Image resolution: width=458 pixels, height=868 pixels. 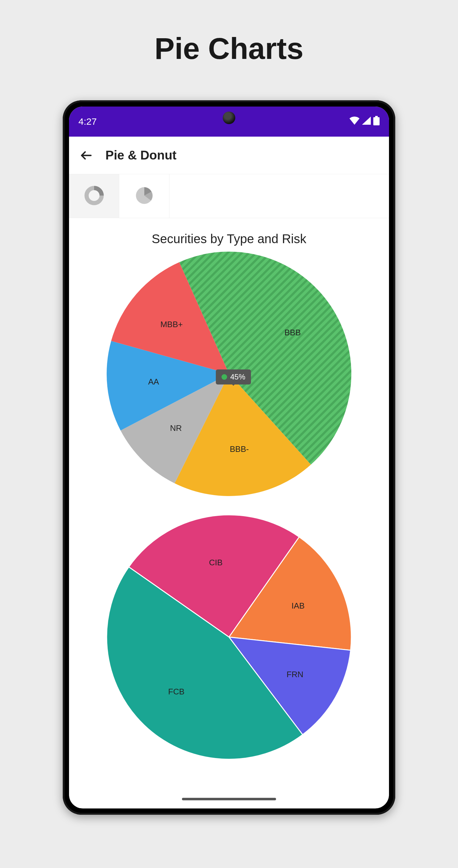 What do you see at coordinates (144, 196) in the screenshot?
I see `tab-pie` at bounding box center [144, 196].